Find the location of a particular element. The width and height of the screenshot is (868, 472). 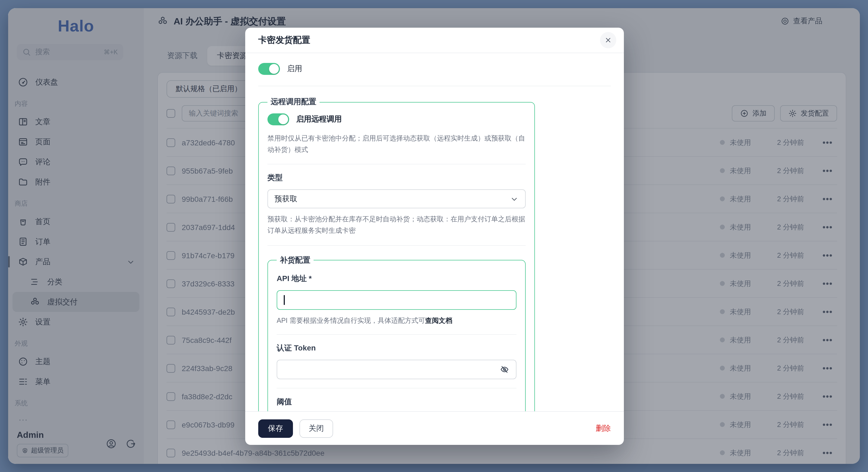

tab-resource-download: 资源下载 is located at coordinates (182, 56).